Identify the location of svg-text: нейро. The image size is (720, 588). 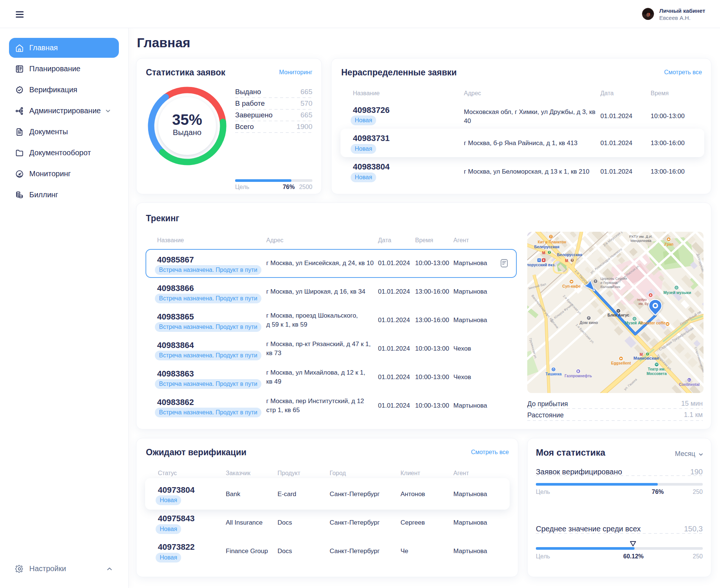
(642, 300).